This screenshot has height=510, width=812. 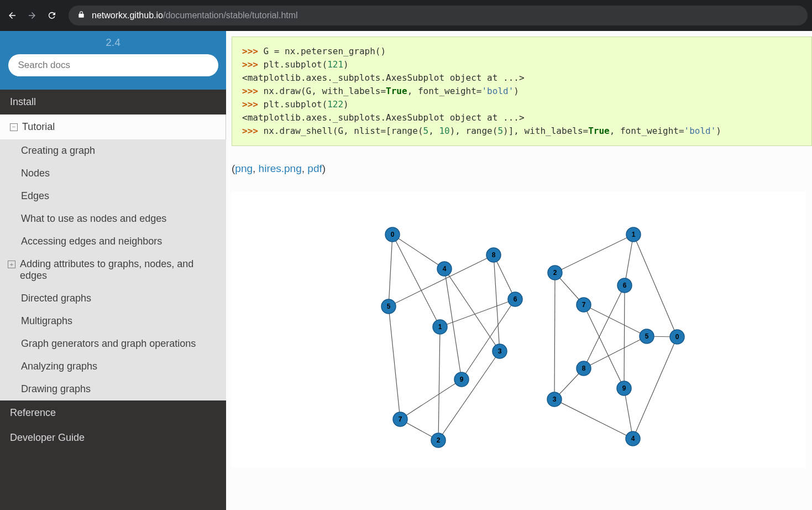 I want to click on collapse-icon: −, so click(x=14, y=127).